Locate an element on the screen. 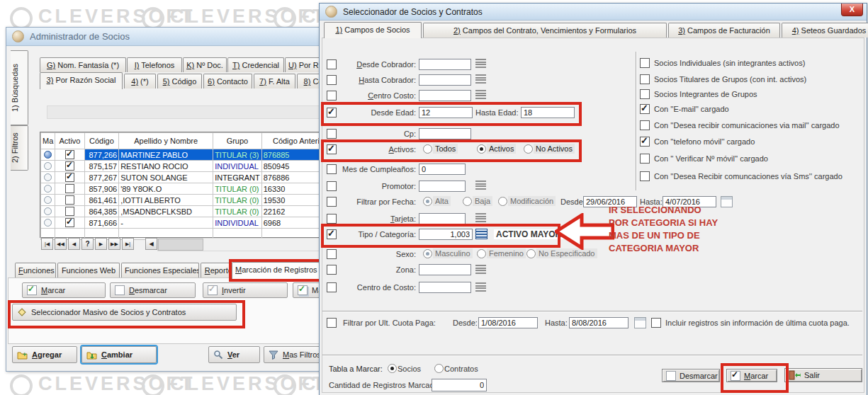  tab-contacto: 6) Contacto is located at coordinates (228, 81).